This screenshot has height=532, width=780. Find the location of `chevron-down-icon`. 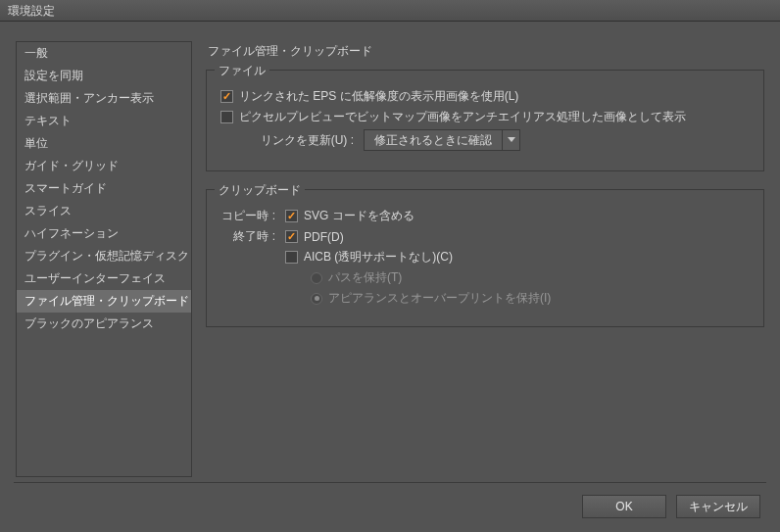

chevron-down-icon is located at coordinates (512, 140).